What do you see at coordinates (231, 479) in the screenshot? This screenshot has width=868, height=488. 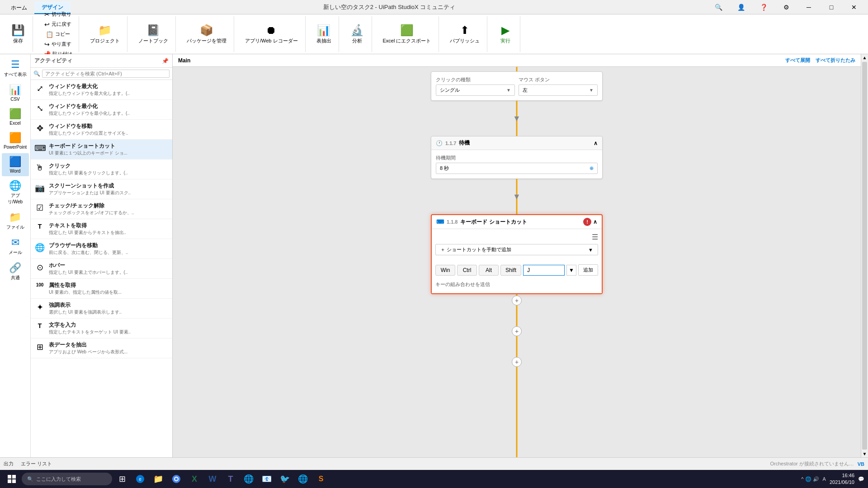 I see `taskbar-teams: T` at bounding box center [231, 479].